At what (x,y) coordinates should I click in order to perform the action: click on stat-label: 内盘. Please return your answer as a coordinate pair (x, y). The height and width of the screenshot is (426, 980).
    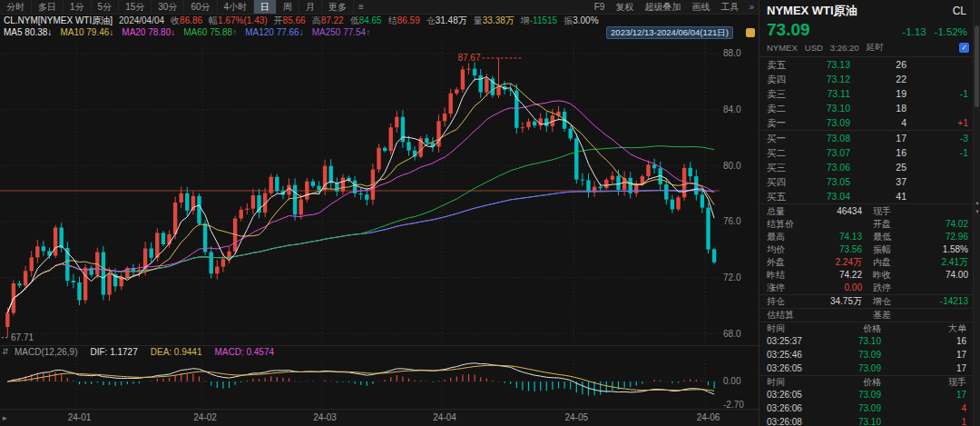
    Looking at the image, I should click on (882, 263).